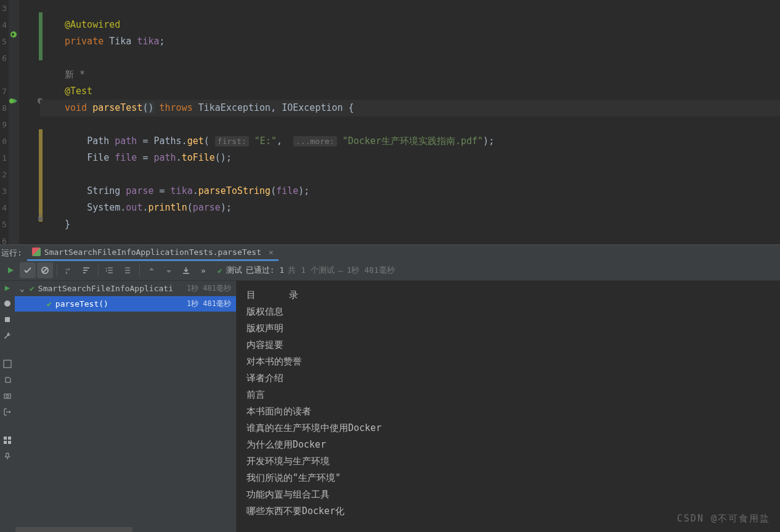 Image resolution: width=780 pixels, height=532 pixels. What do you see at coordinates (7, 364) in the screenshot?
I see `layout-icon` at bounding box center [7, 364].